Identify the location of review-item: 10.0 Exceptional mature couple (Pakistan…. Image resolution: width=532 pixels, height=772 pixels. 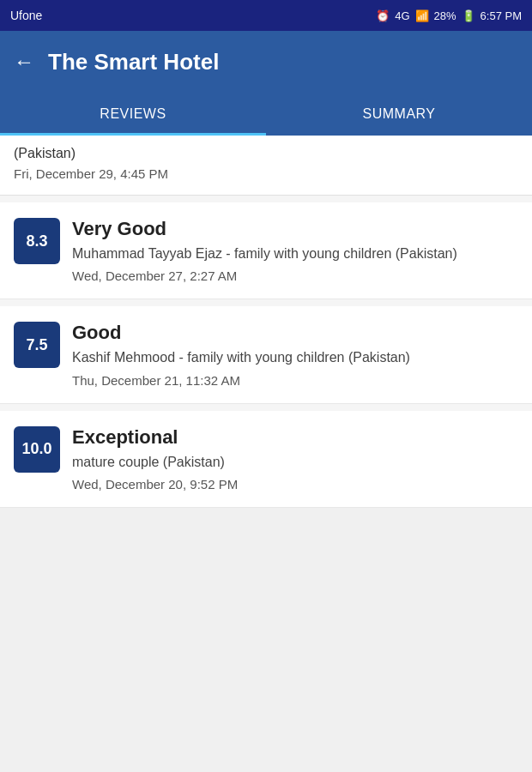
(266, 460).